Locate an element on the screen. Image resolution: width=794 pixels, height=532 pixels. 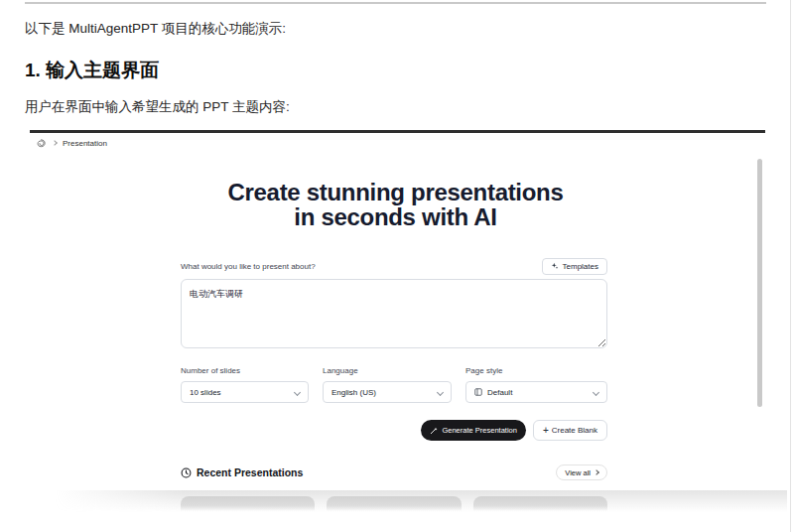
templates-button: Templates is located at coordinates (575, 266).